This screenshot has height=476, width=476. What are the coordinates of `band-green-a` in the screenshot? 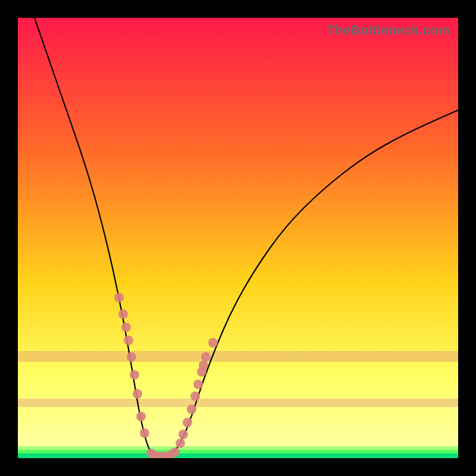 It's located at (238, 448).